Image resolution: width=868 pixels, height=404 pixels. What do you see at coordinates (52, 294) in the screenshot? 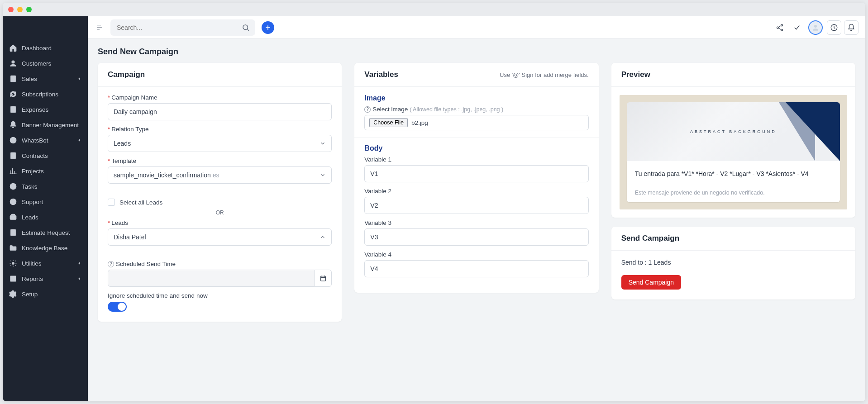
I see `sidebar-item-label: Setup` at bounding box center [52, 294].